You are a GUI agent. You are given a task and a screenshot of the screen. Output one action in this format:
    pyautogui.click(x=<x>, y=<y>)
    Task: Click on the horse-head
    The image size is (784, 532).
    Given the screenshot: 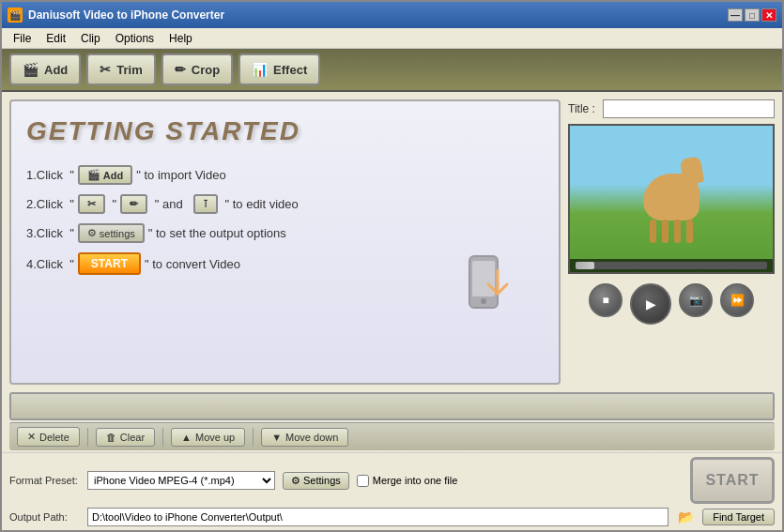 What is the action you would take?
    pyautogui.click(x=693, y=171)
    